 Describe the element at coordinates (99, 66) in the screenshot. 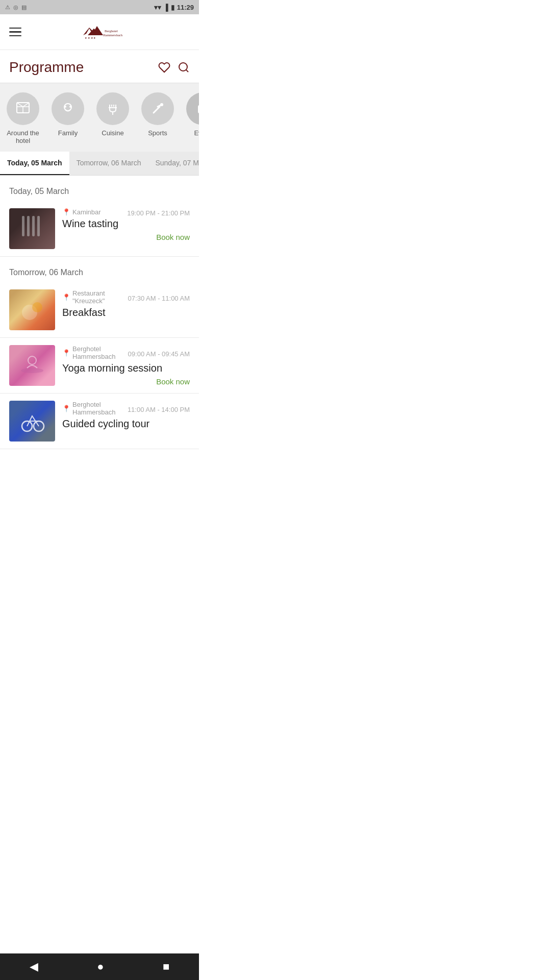

I see `page-title-row: Programme` at that location.